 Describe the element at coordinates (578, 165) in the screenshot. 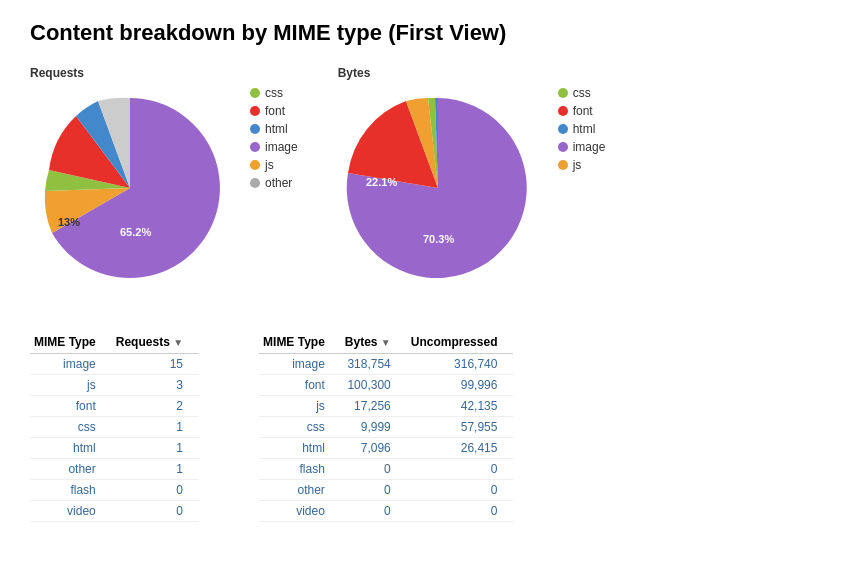

I see `bytes-legend-js-label: js` at that location.